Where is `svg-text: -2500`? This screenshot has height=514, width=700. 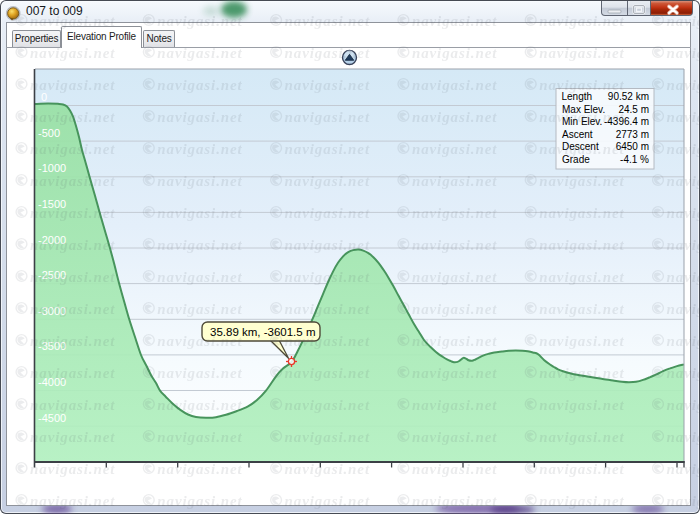
svg-text: -2500 is located at coordinates (52, 275).